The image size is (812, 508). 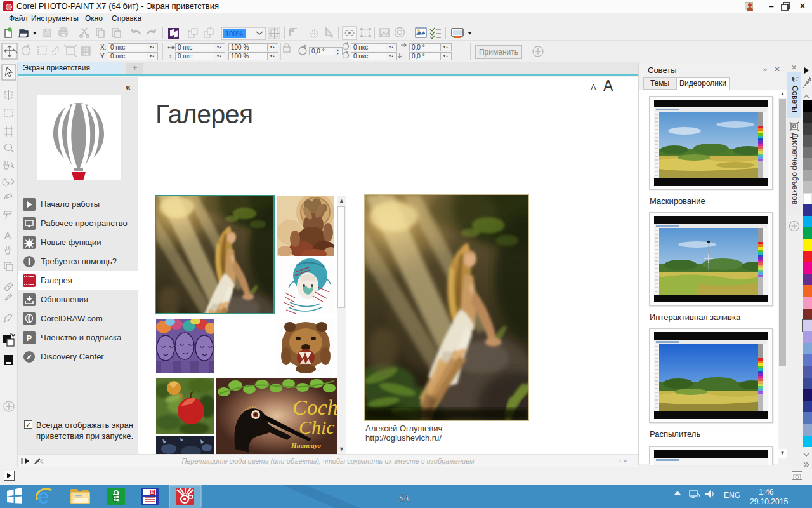 What do you see at coordinates (769, 502) in the screenshot?
I see `svg-text: 29.10.2015` at bounding box center [769, 502].